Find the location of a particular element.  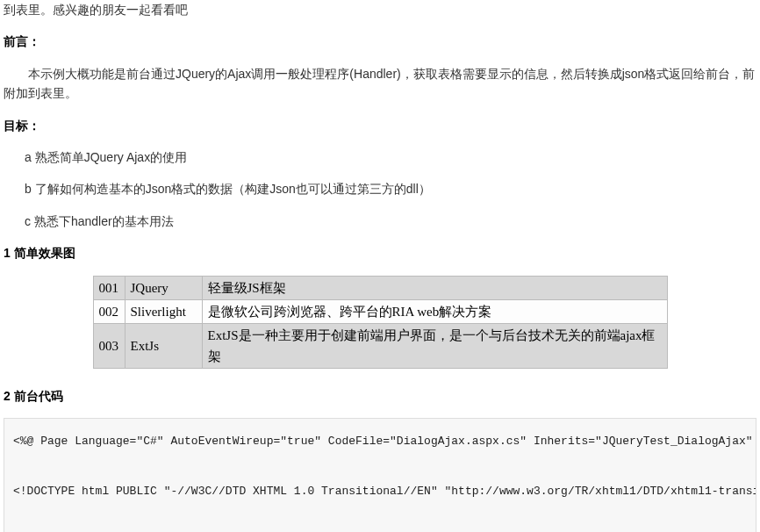

cell-name: ExtJs is located at coordinates (163, 346).